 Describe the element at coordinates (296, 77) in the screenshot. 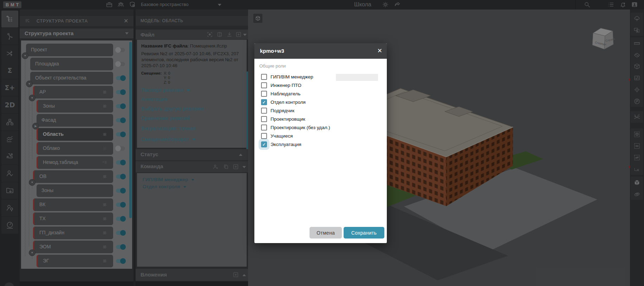

I see `role-row: ГИП/BIM менеджер` at that location.